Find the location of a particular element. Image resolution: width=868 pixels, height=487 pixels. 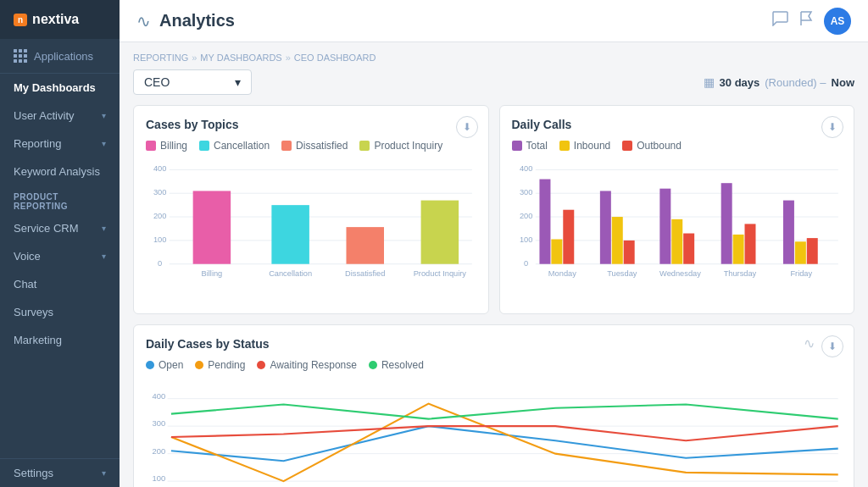

legend-cancellation: Cancellation is located at coordinates (234, 146).